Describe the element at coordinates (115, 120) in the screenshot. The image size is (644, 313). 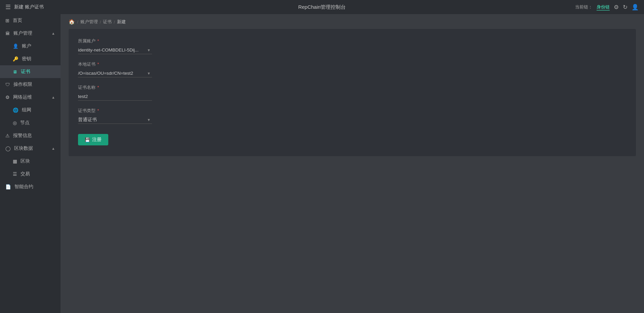
I see `cert-type-select: 普通证书` at that location.